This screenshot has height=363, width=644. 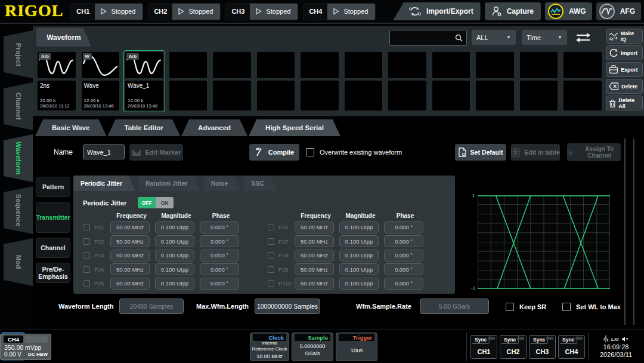 I want to click on import-button: Import, so click(x=624, y=53).